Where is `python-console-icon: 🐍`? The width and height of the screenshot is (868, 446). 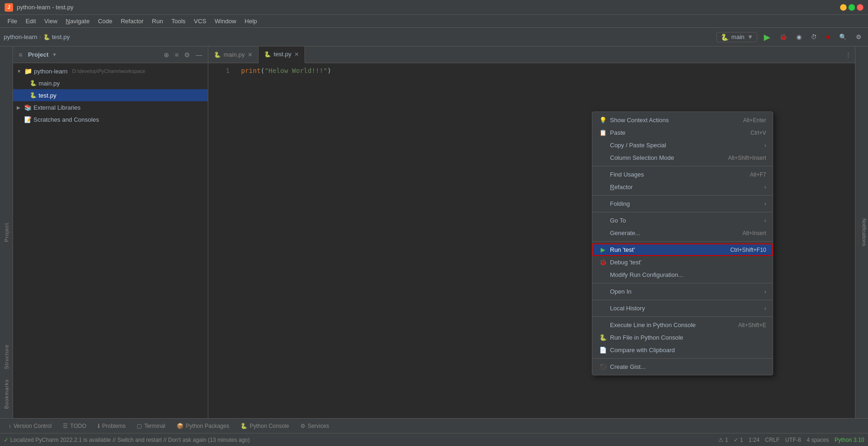 python-console-icon: 🐍 is located at coordinates (244, 426).